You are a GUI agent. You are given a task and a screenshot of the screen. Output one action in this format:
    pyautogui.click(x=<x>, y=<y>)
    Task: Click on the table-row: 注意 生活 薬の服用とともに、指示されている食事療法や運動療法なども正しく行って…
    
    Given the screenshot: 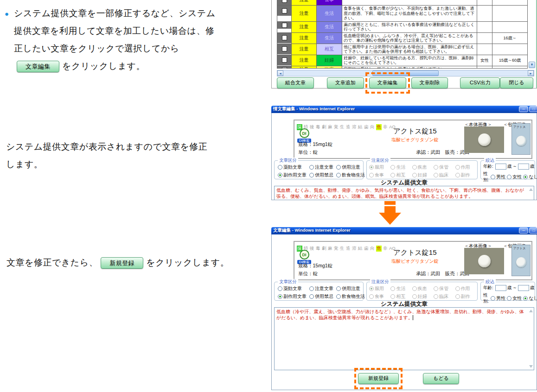 What is the action you would take?
    pyautogui.click(x=403, y=27)
    